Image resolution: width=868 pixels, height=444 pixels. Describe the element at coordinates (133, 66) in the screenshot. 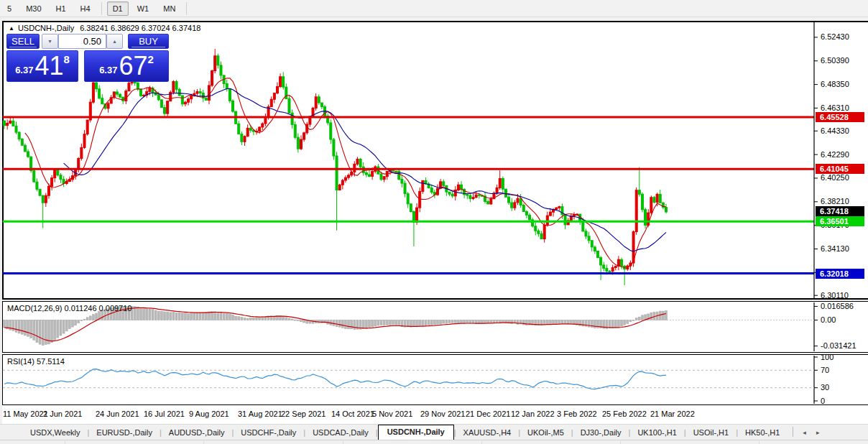

I see `buy-price-pips: 67` at that location.